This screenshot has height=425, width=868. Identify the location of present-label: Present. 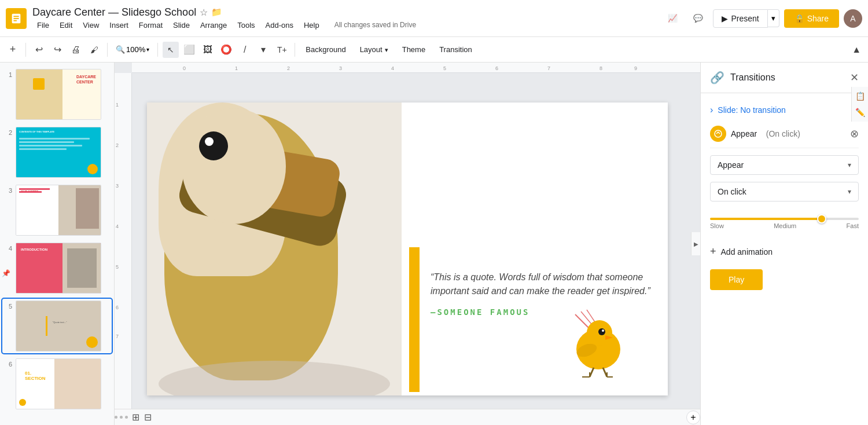
(745, 19).